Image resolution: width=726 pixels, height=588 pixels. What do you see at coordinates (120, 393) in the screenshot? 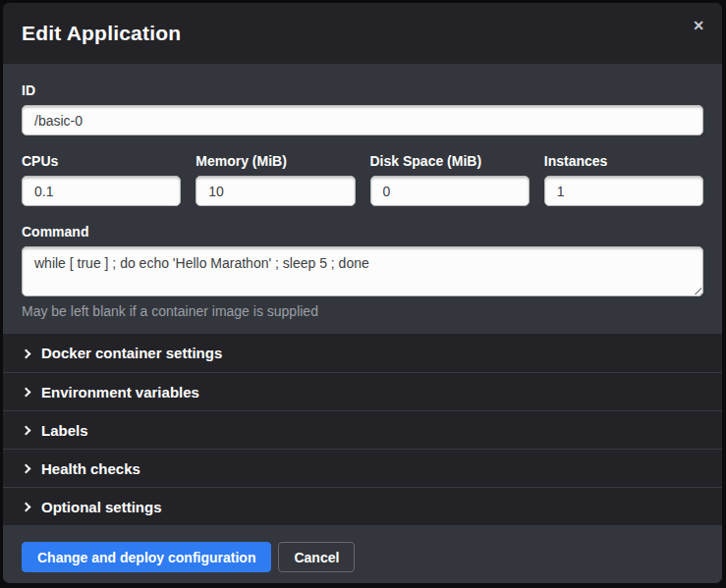
I see `section-label: Environment variables` at bounding box center [120, 393].